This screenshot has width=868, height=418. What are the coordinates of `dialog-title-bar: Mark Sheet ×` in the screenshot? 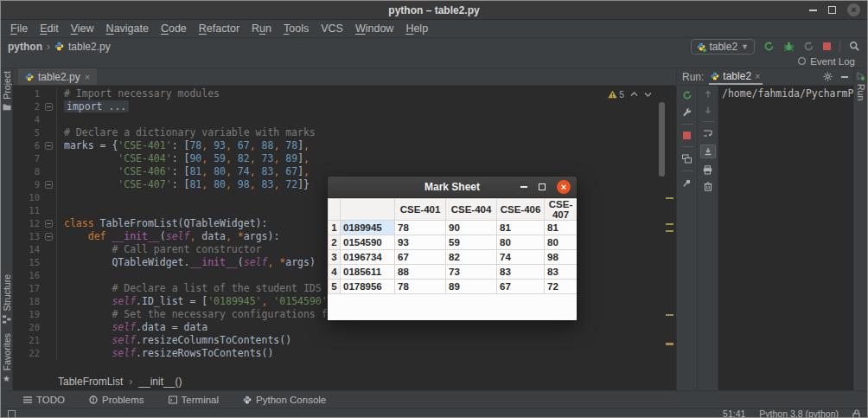 It's located at (452, 187).